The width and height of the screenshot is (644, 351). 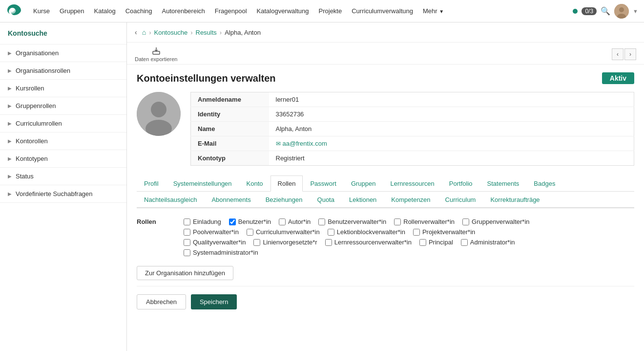 I want to click on nav-item-katalog: Katalog, so click(x=105, y=11).